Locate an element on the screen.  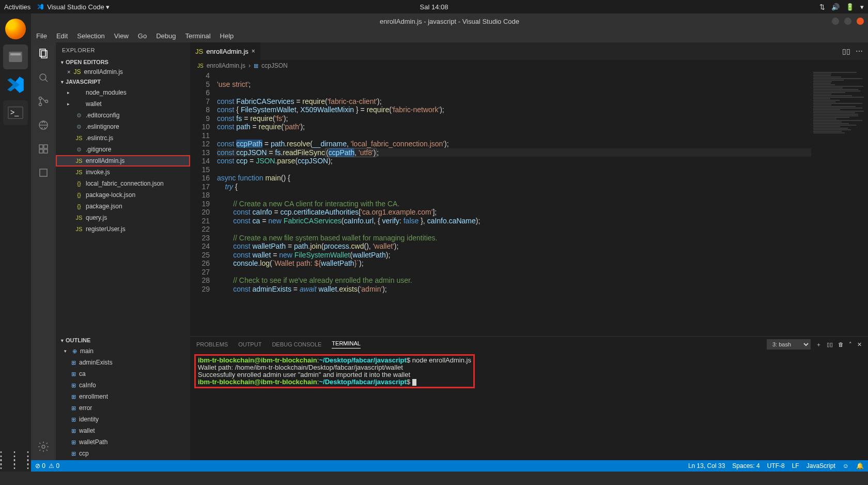
outline-item-adminExists: ⊞adminExists is located at coordinates (123, 362).